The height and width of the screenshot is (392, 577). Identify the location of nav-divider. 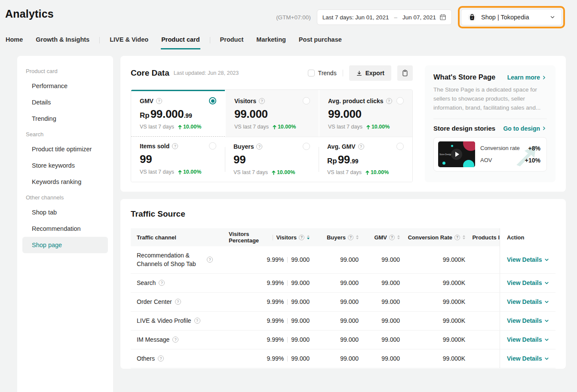
(100, 40).